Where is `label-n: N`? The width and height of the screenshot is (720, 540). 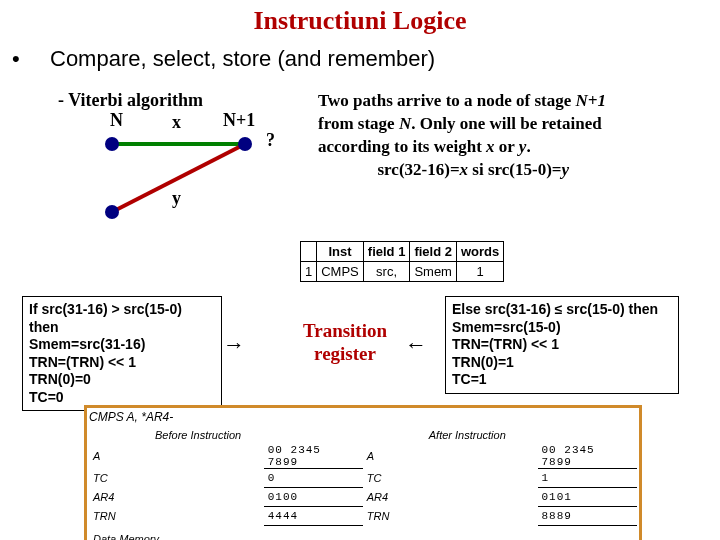 label-n: N is located at coordinates (116, 120).